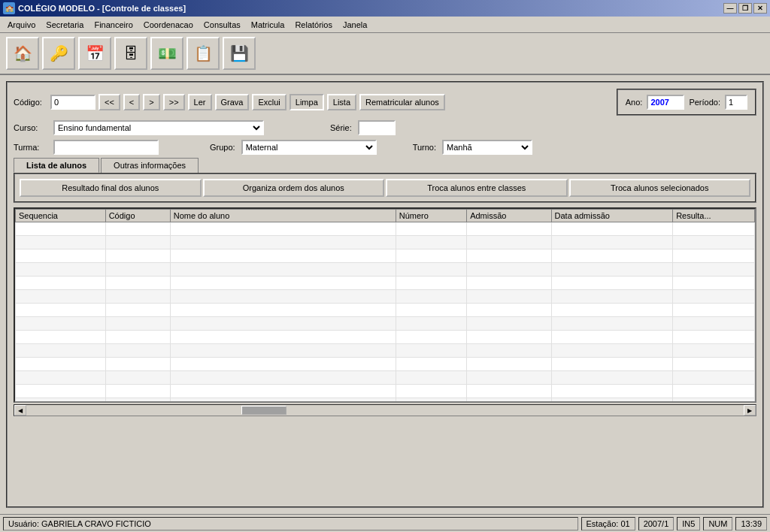 This screenshot has width=770, height=532. I want to click on toolbar-dollar-button: 💵, so click(167, 53).